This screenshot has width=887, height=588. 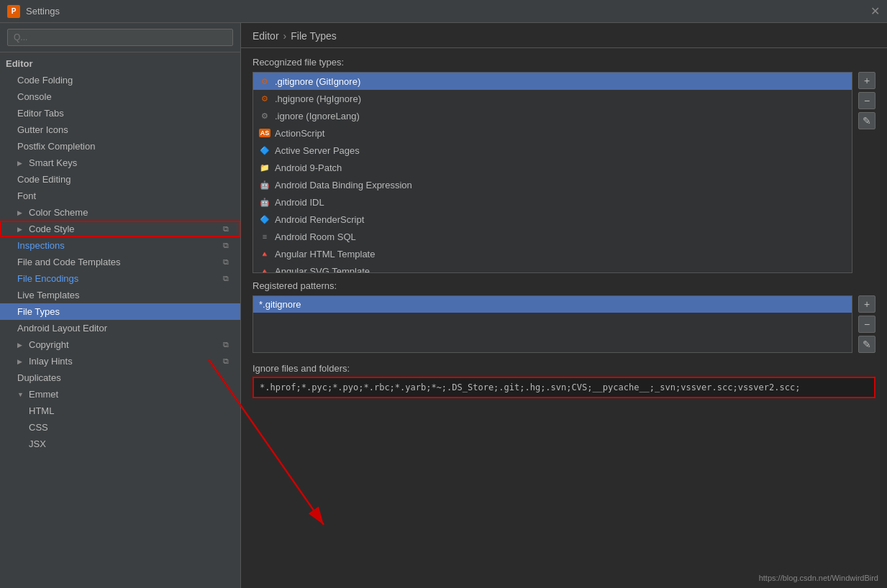 What do you see at coordinates (552, 219) in the screenshot?
I see `list-item: 🔷 Android RenderScript` at bounding box center [552, 219].